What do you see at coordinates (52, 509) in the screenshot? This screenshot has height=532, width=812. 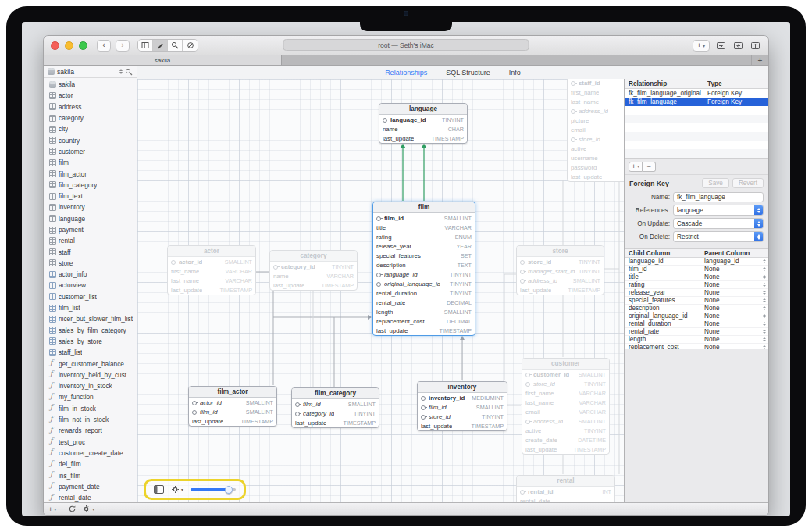 I see `add-object-button: +▾` at bounding box center [52, 509].